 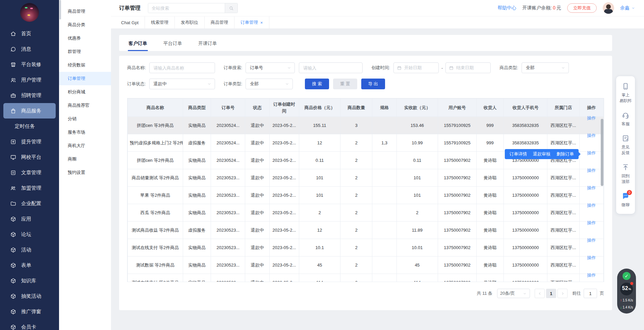 What do you see at coordinates (30, 312) in the screenshot?
I see `sidebar-item: 推广弹窗` at bounding box center [30, 312].